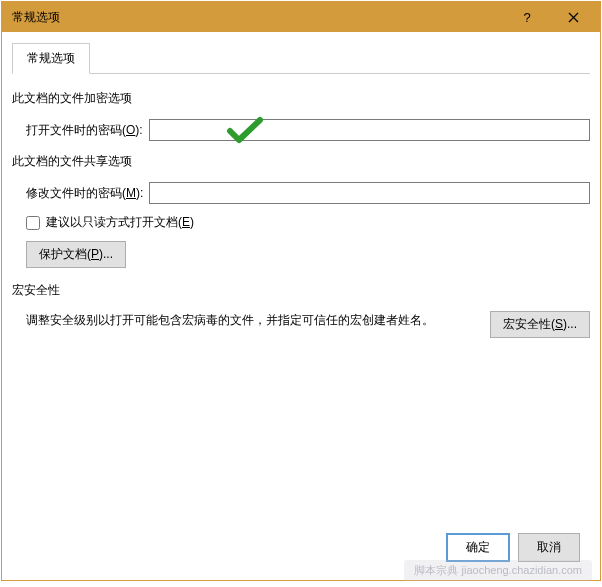  What do you see at coordinates (51, 58) in the screenshot?
I see `tab-general: 常规选项` at bounding box center [51, 58].